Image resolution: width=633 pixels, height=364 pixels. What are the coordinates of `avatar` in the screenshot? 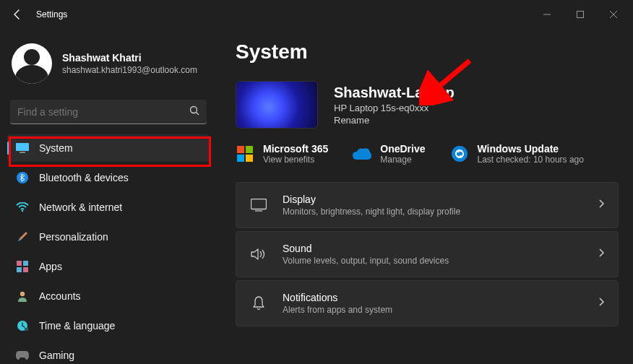 It's located at (32, 64).